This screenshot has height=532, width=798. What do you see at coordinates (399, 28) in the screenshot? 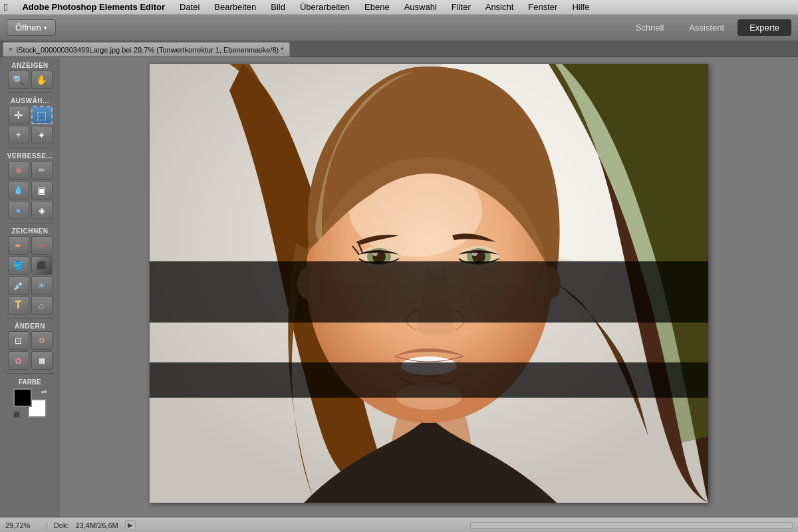
I see `toolbar: Öffnen ▾ Schnell Assistent Experte` at bounding box center [399, 28].